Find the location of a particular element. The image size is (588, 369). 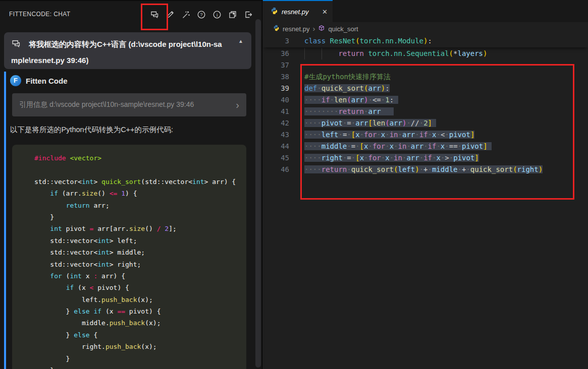

message-intro: 以下是将所选的Python代码转换为C++的示例代码: is located at coordinates (92, 130).